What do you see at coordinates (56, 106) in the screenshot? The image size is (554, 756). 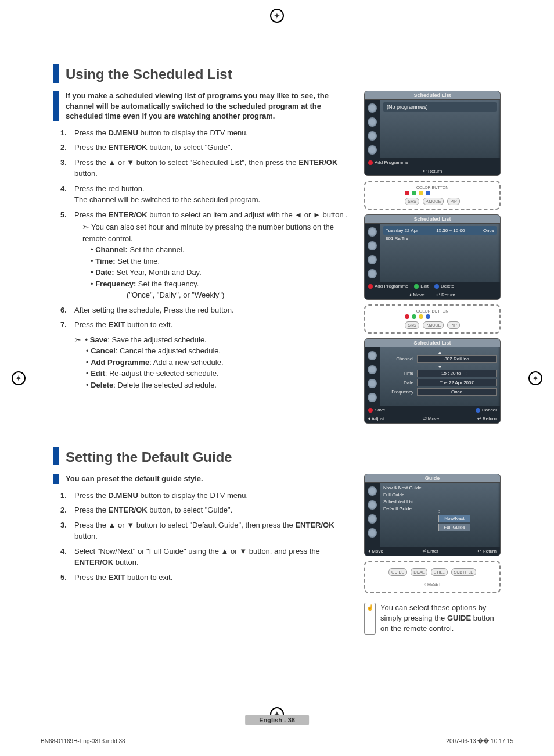 I see `lead-accent-bar` at bounding box center [56, 106].